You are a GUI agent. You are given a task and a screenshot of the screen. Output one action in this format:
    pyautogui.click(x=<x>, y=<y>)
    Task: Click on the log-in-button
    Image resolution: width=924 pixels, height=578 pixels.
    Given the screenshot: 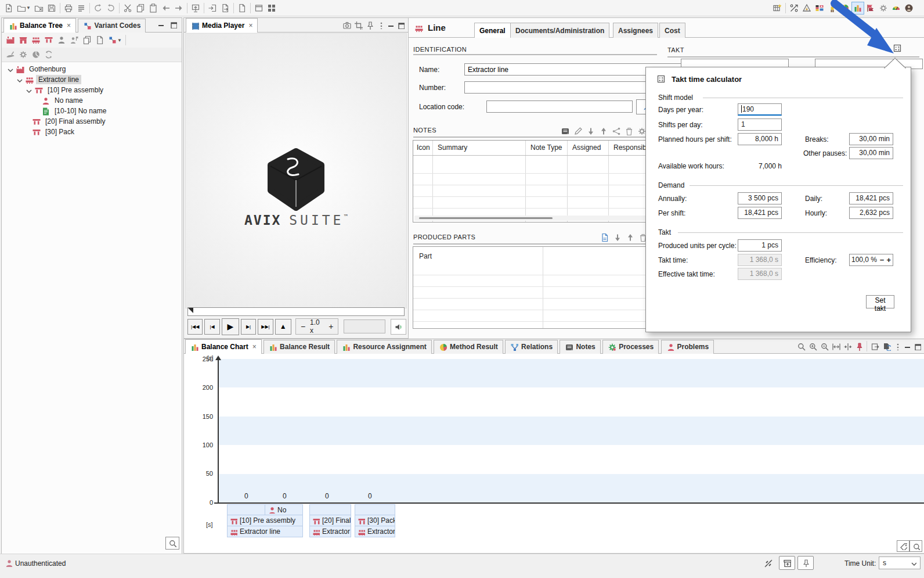 What is the action you would take?
    pyautogui.click(x=212, y=8)
    